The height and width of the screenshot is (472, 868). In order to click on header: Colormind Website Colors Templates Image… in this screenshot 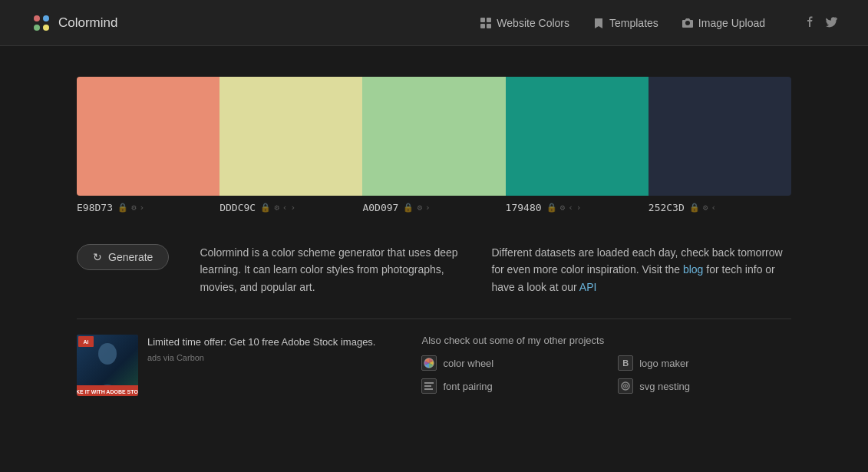, I will do `click(434, 23)`.